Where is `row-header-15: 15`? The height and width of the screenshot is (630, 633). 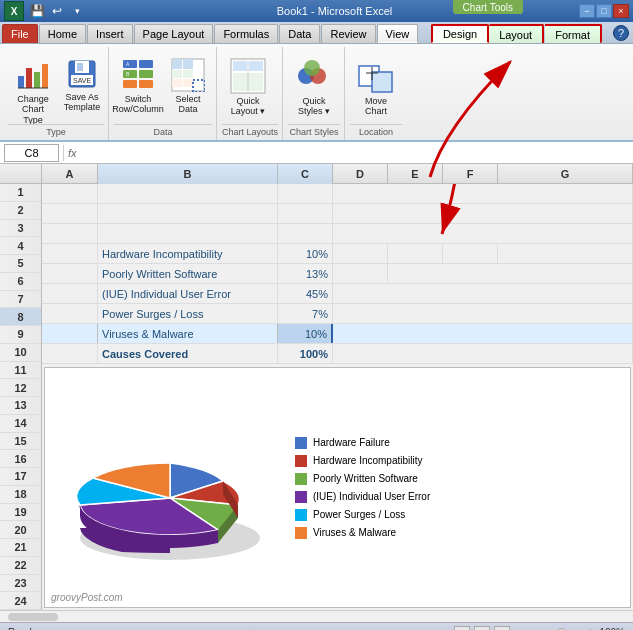 row-header-15: 15 is located at coordinates (20, 442).